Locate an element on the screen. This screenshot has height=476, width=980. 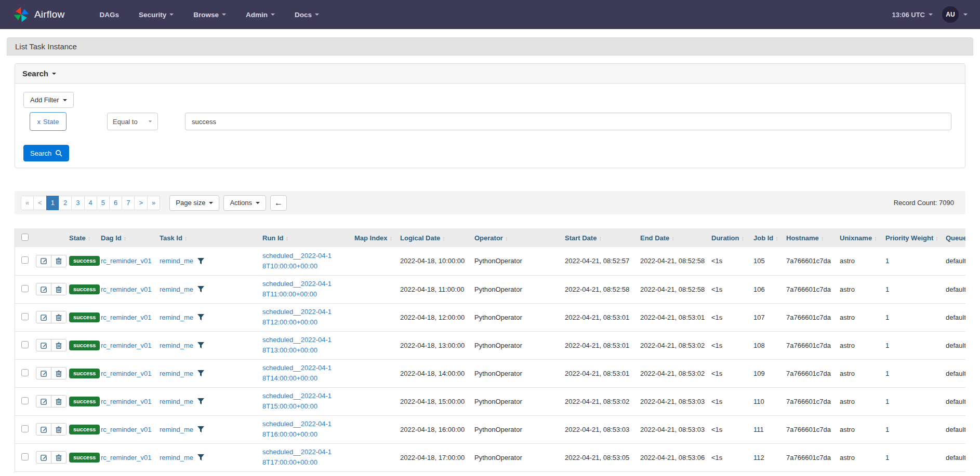
run-id-link: scheduled__2022-04-18T16:00:00+00:00 is located at coordinates (298, 429).